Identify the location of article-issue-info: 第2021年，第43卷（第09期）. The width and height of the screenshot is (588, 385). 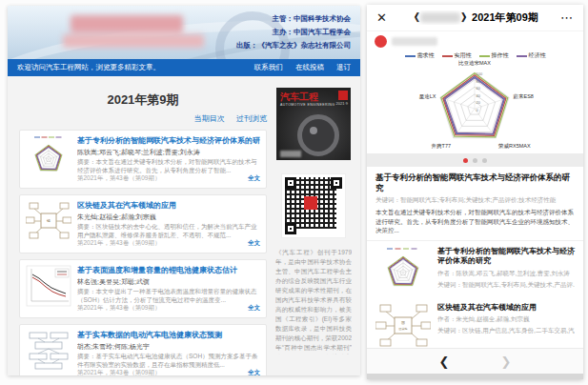
(118, 244).